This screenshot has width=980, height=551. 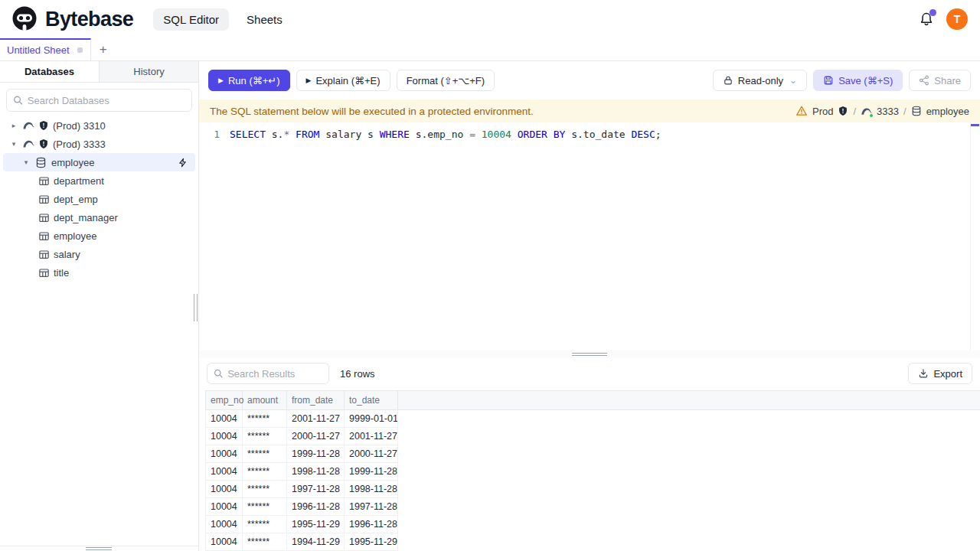 I want to click on results-search-input, so click(x=275, y=373).